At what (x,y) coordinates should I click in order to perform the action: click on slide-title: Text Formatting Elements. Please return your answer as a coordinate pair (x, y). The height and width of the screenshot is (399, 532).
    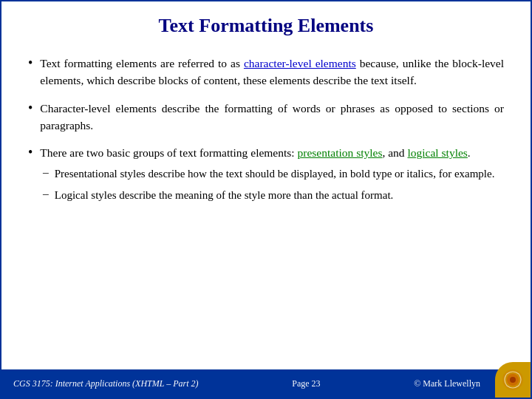
    Looking at the image, I should click on (266, 26).